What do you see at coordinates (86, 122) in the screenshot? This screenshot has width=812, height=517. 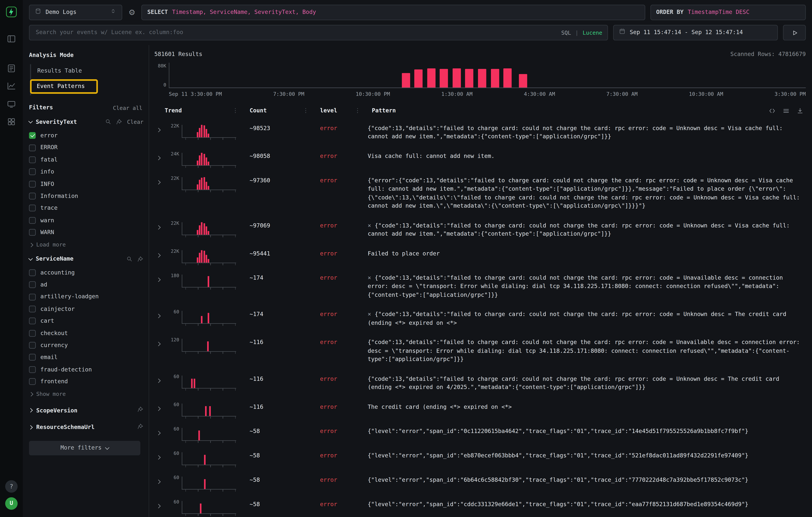 I see `severity-section-header: SeverityText Clear` at bounding box center [86, 122].